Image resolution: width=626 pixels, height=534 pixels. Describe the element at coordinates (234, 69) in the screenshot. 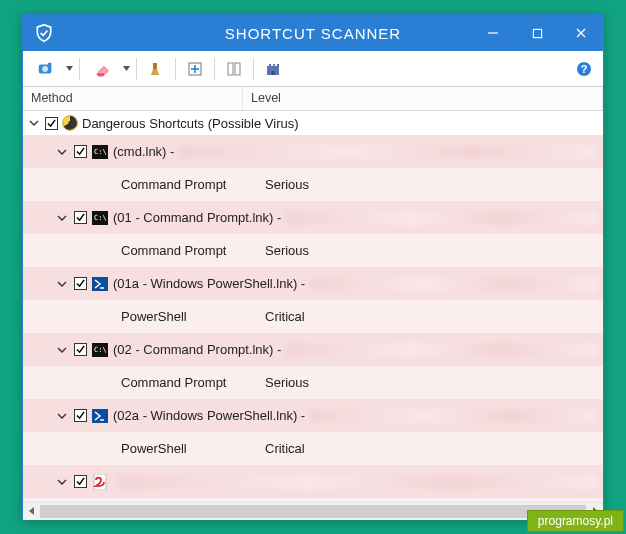

I see `columns-button` at that location.